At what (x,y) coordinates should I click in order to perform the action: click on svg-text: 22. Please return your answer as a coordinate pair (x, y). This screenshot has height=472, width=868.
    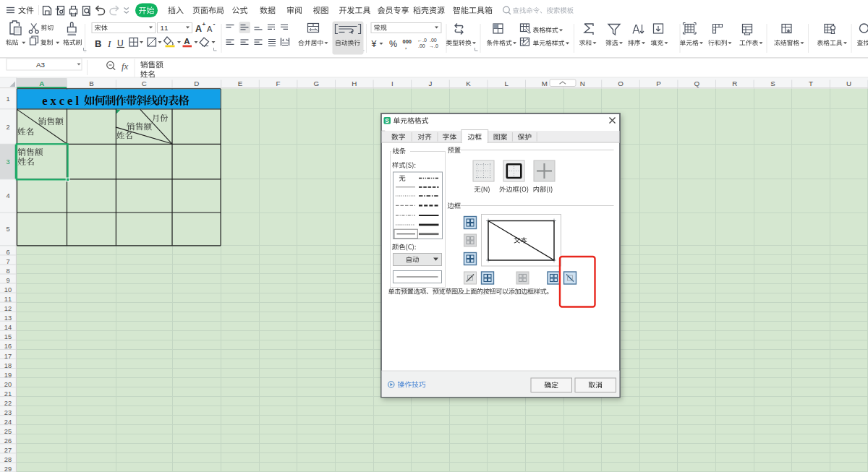
    Looking at the image, I should click on (8, 403).